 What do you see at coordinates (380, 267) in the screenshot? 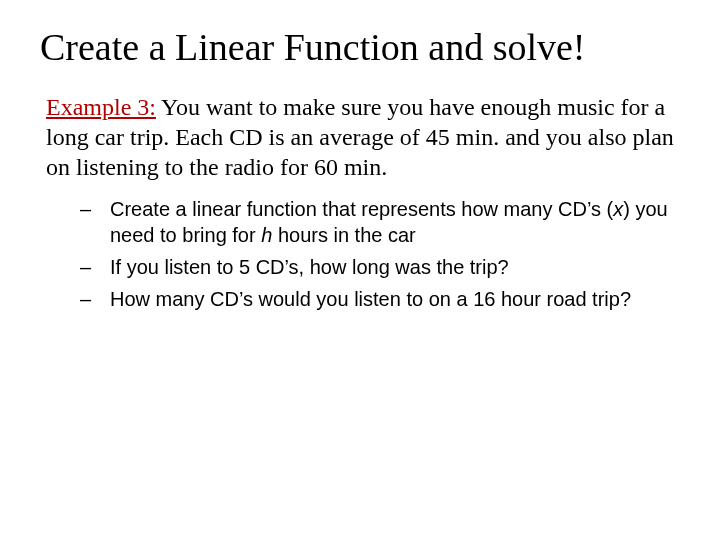
I see `list-item: If you listen to 5 CD’s, how long was th…` at bounding box center [380, 267].